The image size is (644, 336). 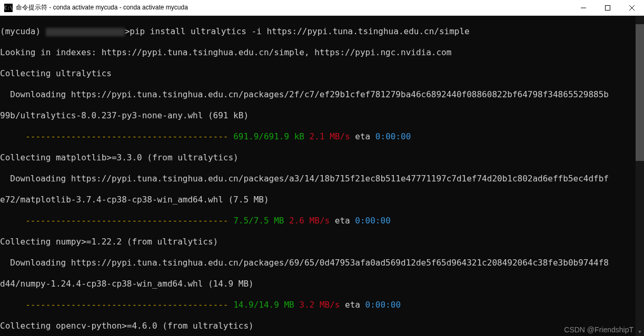 What do you see at coordinates (322, 116) in the screenshot?
I see `output-line: 99b/ultralytics-8.0.237-py3-none-any.whl…` at bounding box center [322, 116].